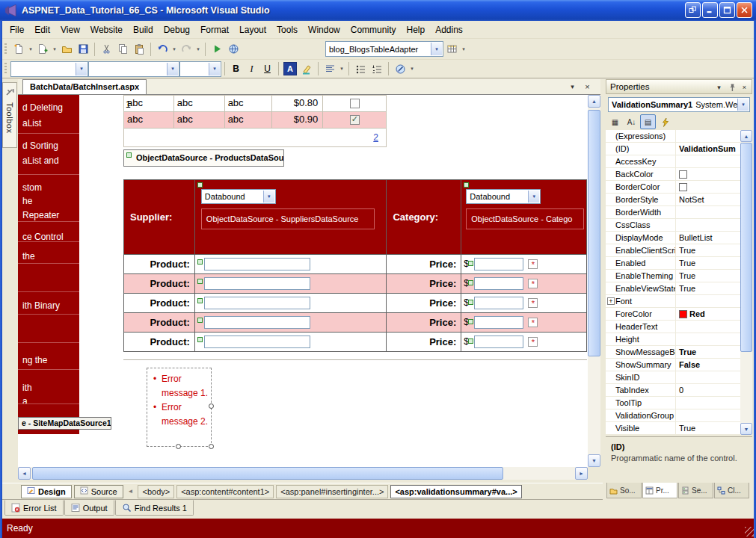 This screenshot has height=538, width=756. What do you see at coordinates (641, 365) in the screenshot?
I see `property-name: ShowSummary` at bounding box center [641, 365].